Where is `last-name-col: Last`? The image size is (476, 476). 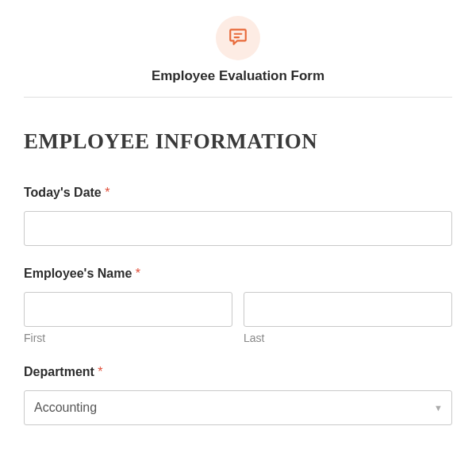
last-name-col: Last is located at coordinates (347, 318).